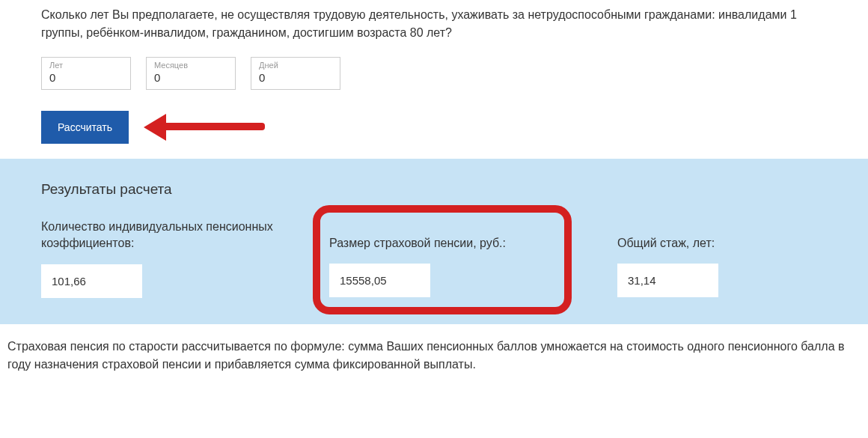  I want to click on result-pension-column: Размер страховой пенсии, руб.: 15558,05, so click(449, 258).